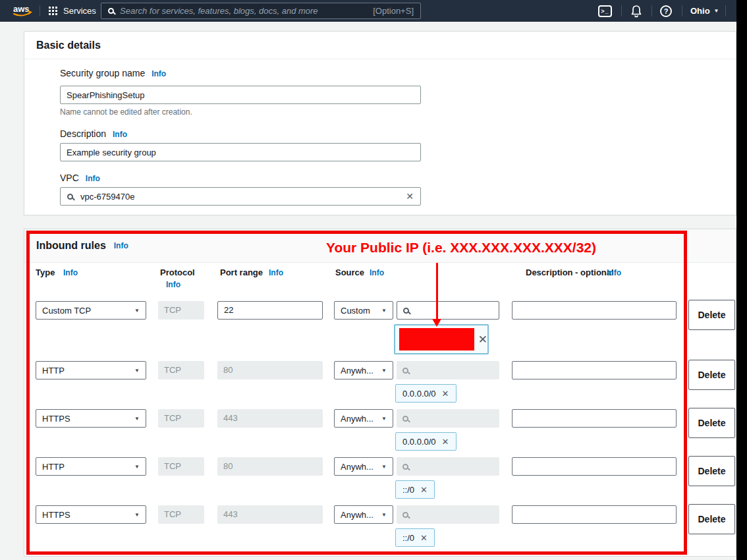  I want to click on col-description-info-link: Info, so click(614, 273).